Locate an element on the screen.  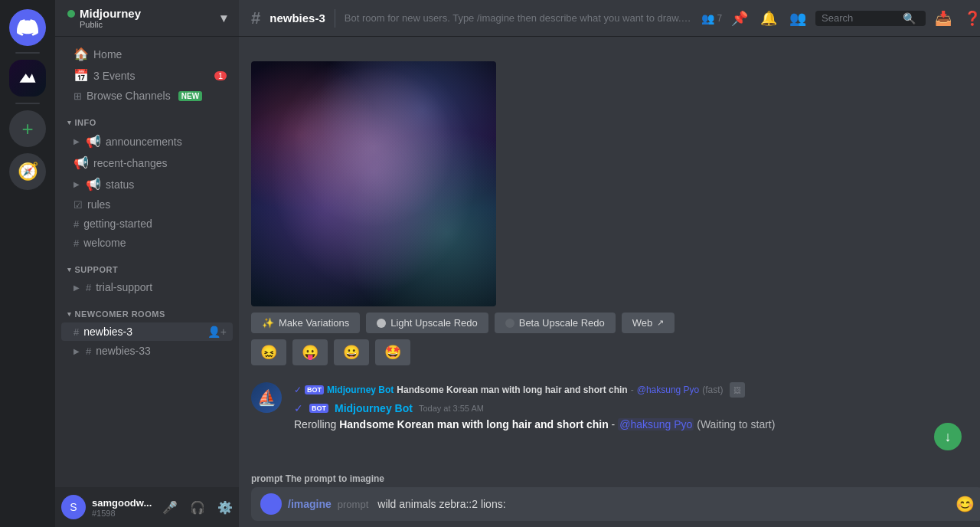
user-avatar-initial: S is located at coordinates (74, 507).